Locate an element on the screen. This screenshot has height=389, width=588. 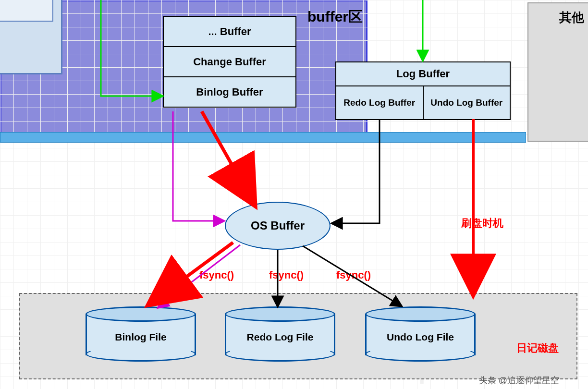
left-partial-box is located at coordinates (31, 37).